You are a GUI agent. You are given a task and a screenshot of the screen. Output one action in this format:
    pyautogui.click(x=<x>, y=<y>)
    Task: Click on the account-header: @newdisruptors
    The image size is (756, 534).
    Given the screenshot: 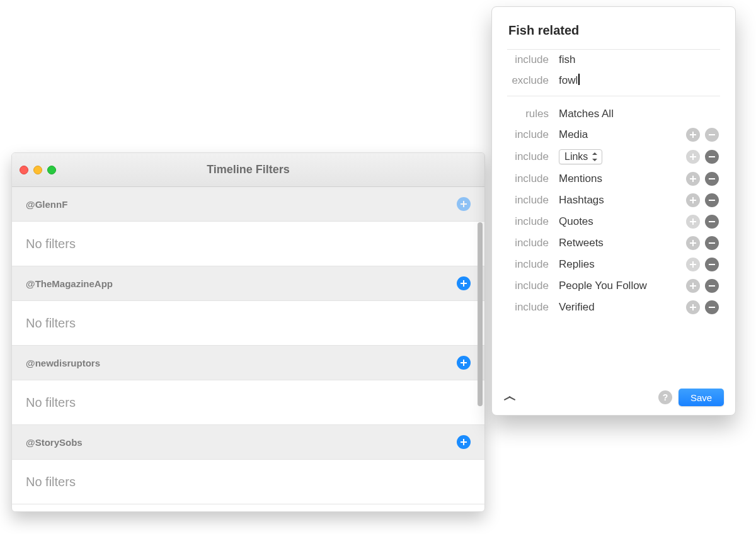 What is the action you would take?
    pyautogui.click(x=248, y=363)
    